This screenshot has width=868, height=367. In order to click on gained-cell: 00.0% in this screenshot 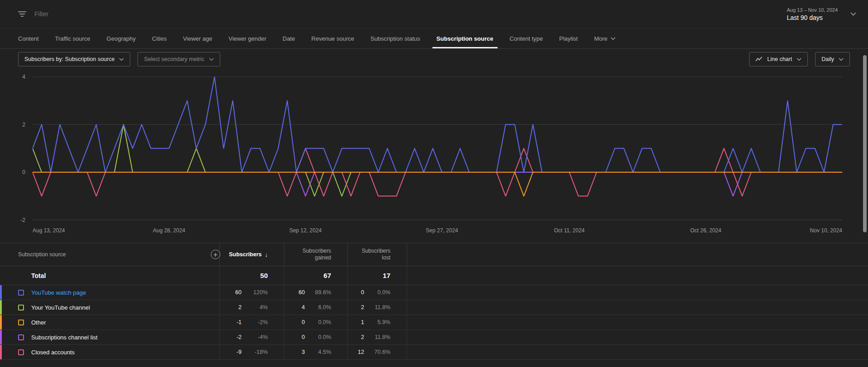, I will do `click(316, 322)`.